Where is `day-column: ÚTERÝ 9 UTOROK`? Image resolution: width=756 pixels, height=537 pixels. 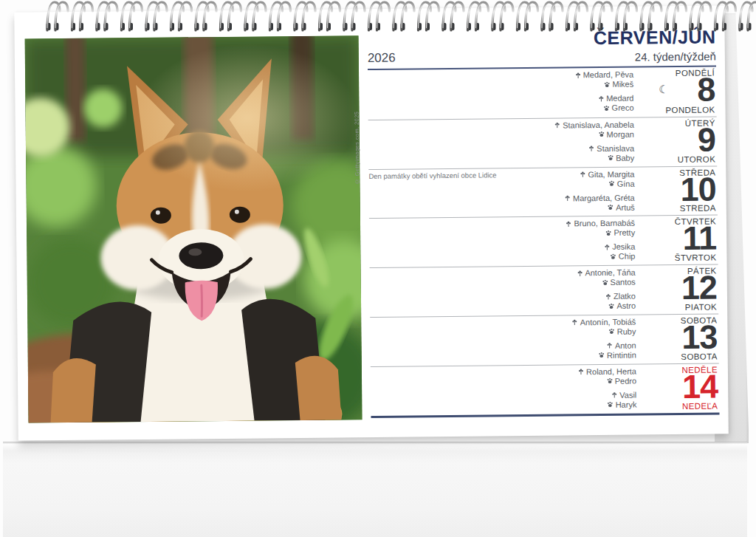
day-column: ÚTERÝ 9 UTOROK is located at coordinates (679, 142).